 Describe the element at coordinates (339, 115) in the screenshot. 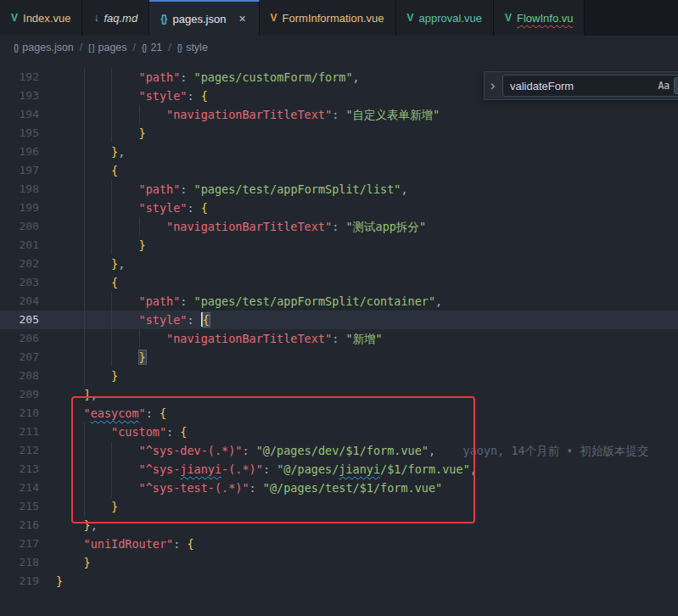

I see `code-line-194: 194 "navigationBarTitleText": "自定义表单新增"` at that location.